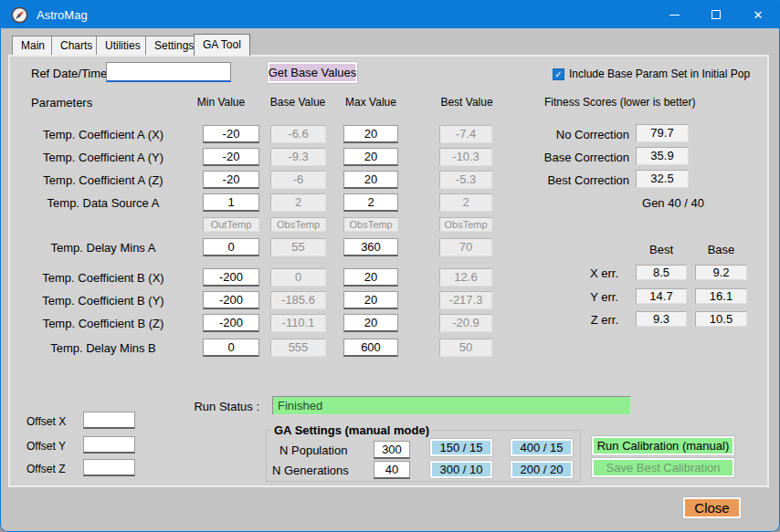  Describe the element at coordinates (20, 15) in the screenshot. I see `compass-icon` at that location.